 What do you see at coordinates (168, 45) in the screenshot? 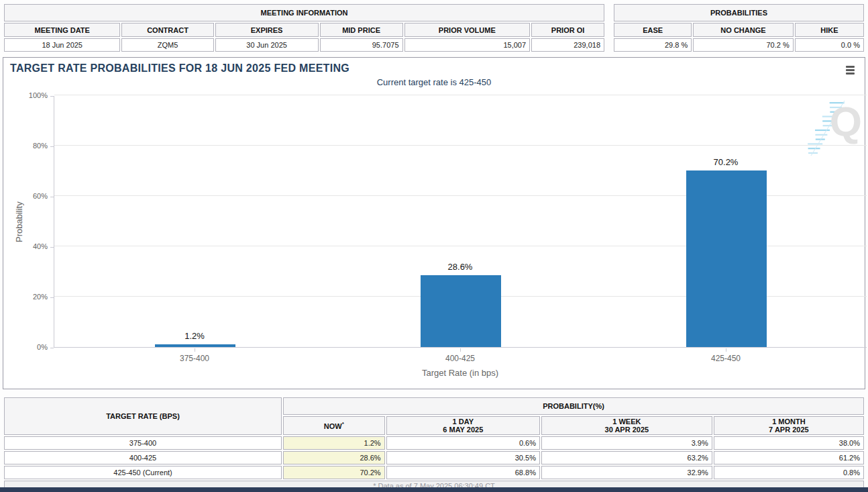
I see `contract-value: ZQM5` at bounding box center [168, 45].